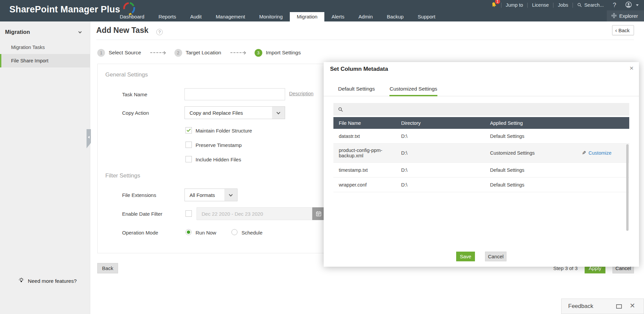  I want to click on nav-admin: Admin, so click(366, 17).